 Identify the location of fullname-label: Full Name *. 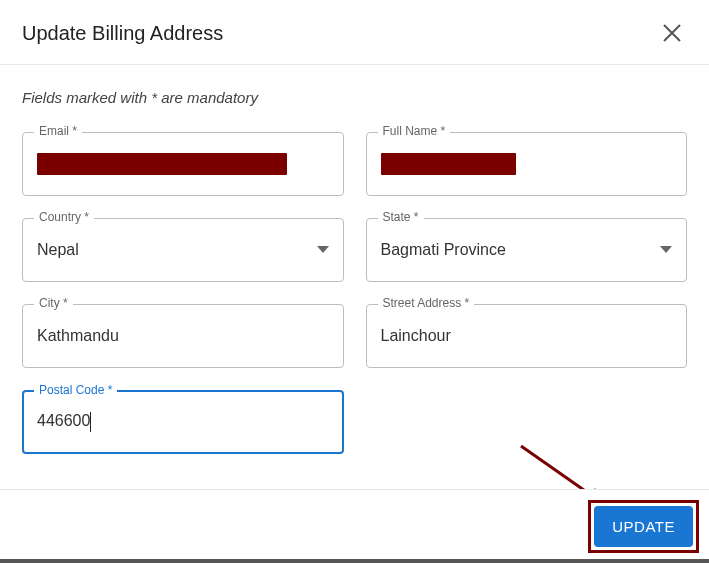
(414, 131).